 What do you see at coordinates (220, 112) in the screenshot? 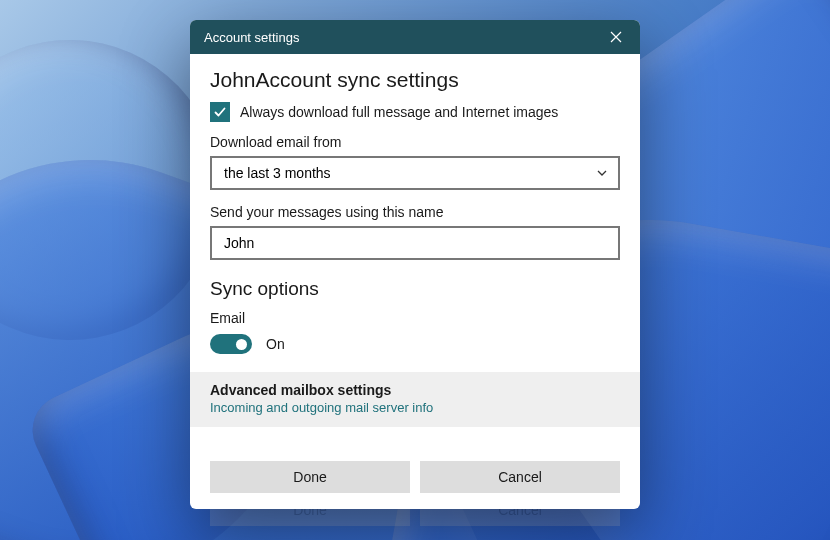
I see `always-download-checkbox` at bounding box center [220, 112].